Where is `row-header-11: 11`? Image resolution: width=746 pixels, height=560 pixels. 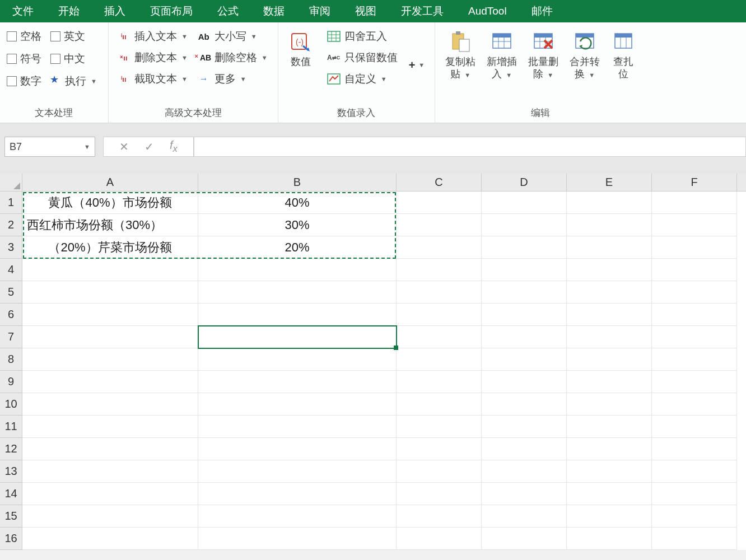 row-header-11: 11 is located at coordinates (11, 427).